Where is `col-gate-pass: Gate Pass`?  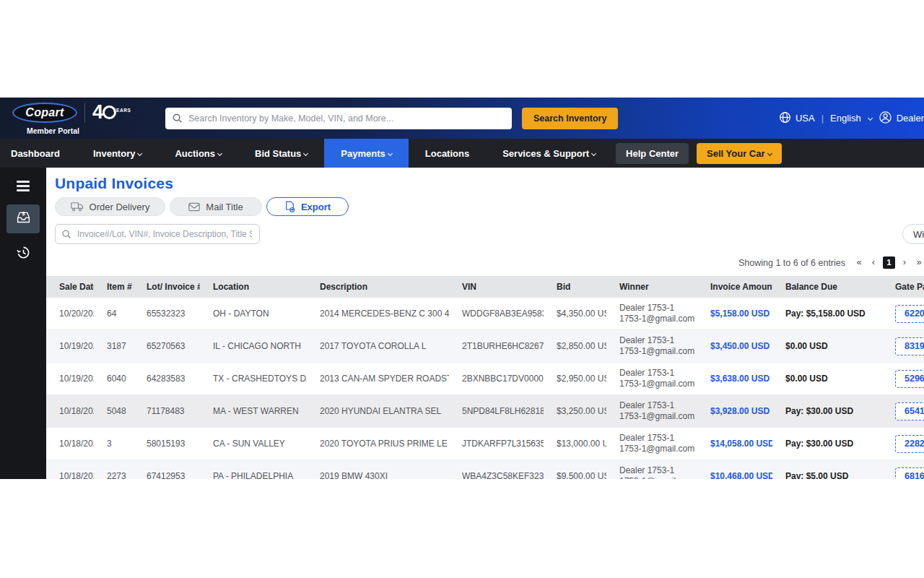 col-gate-pass: Gate Pass is located at coordinates (903, 287).